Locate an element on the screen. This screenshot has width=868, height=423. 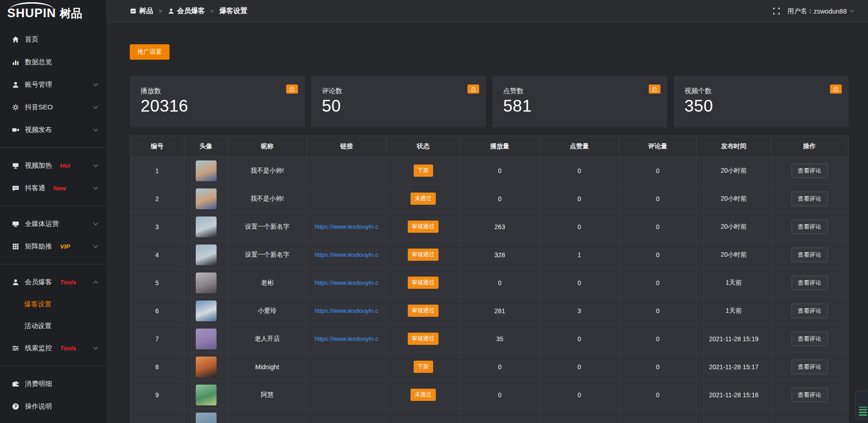
sidebar-item-consume-detail: 消费明细 is located at coordinates (53, 384).